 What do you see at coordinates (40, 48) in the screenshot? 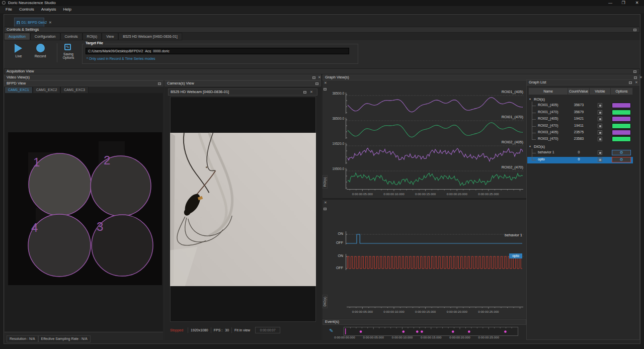
I see `record-circle-icon` at bounding box center [40, 48].